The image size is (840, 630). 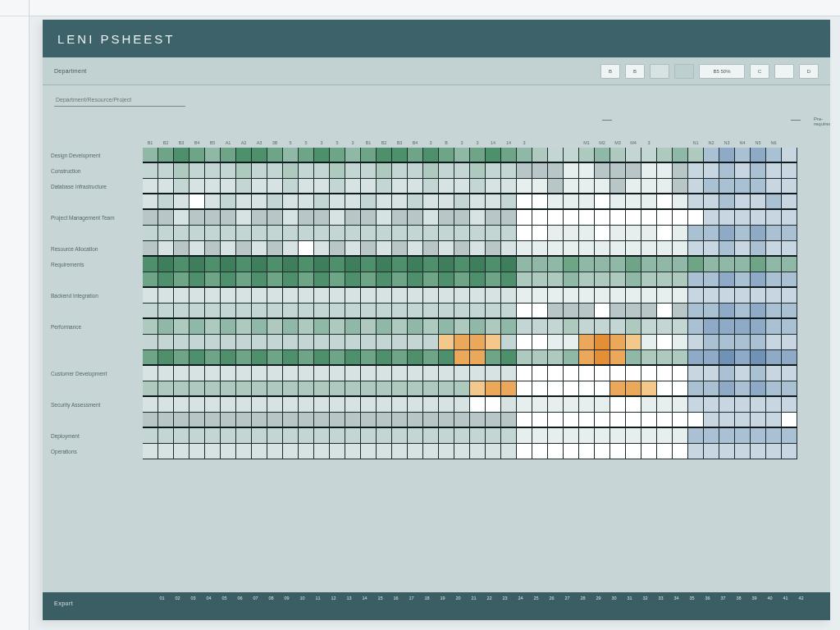 What do you see at coordinates (93, 281) in the screenshot?
I see `row-label` at bounding box center [93, 281].